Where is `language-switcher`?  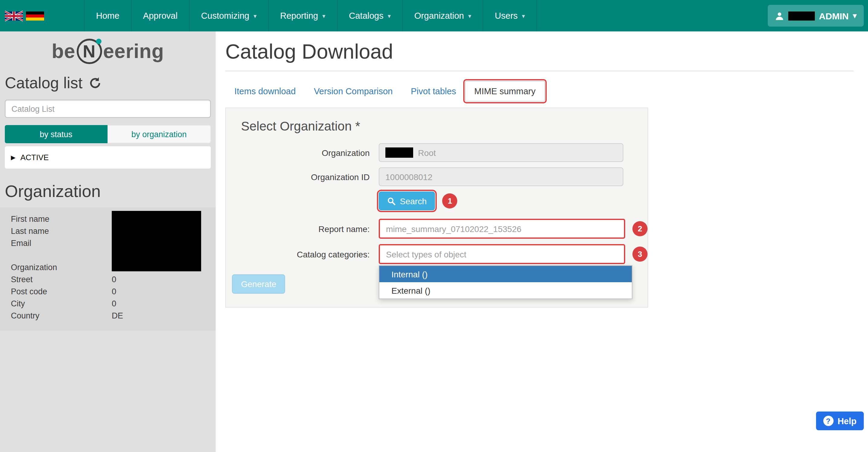
language-switcher is located at coordinates (24, 16).